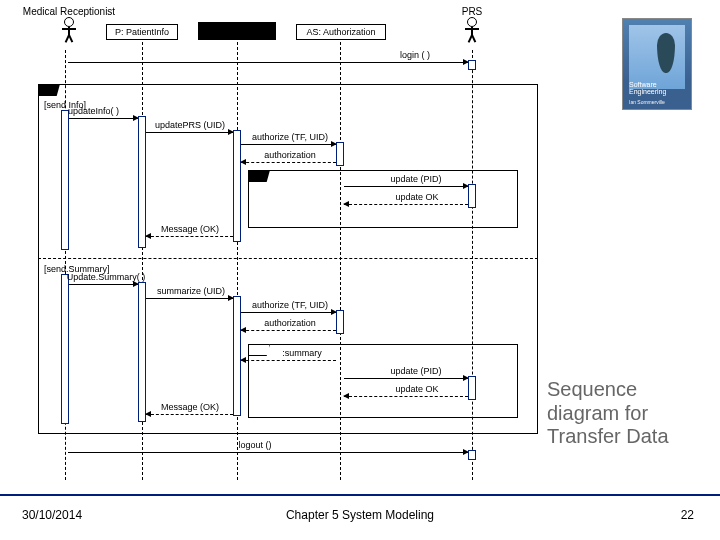 The width and height of the screenshot is (720, 540). I want to click on slide-footer: 30/10/2014 Chapter 5 System Modeling 22, so click(360, 517).